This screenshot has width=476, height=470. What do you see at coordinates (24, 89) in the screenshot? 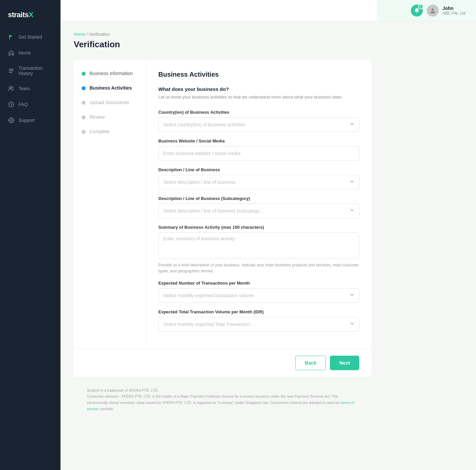
I see `sidebar-item-label: Team` at bounding box center [24, 89].